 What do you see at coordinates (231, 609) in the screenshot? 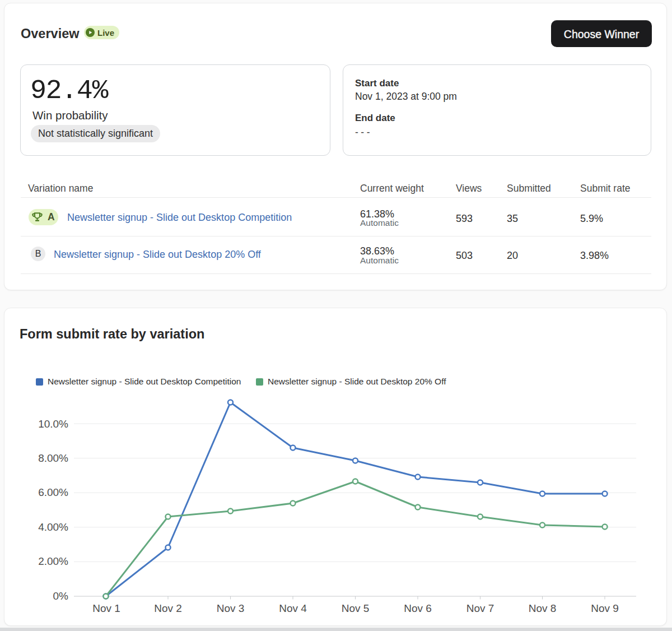
I see `svg-text: Nov 3` at bounding box center [231, 609].